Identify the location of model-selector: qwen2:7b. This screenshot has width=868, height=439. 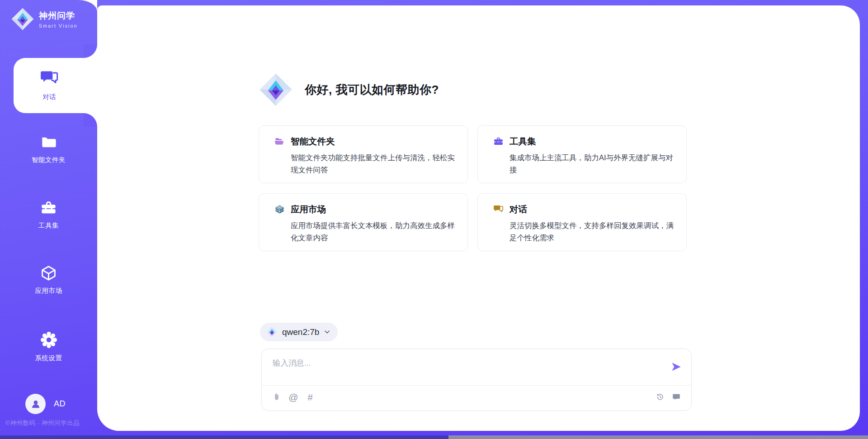
(299, 332).